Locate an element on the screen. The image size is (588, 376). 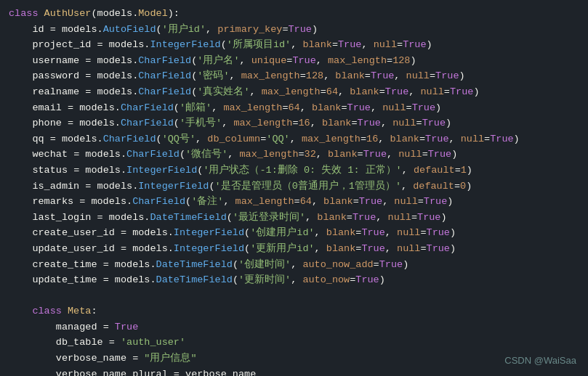
line-17: create_time = models.DateTimeField('创建时间… is located at coordinates (294, 265).